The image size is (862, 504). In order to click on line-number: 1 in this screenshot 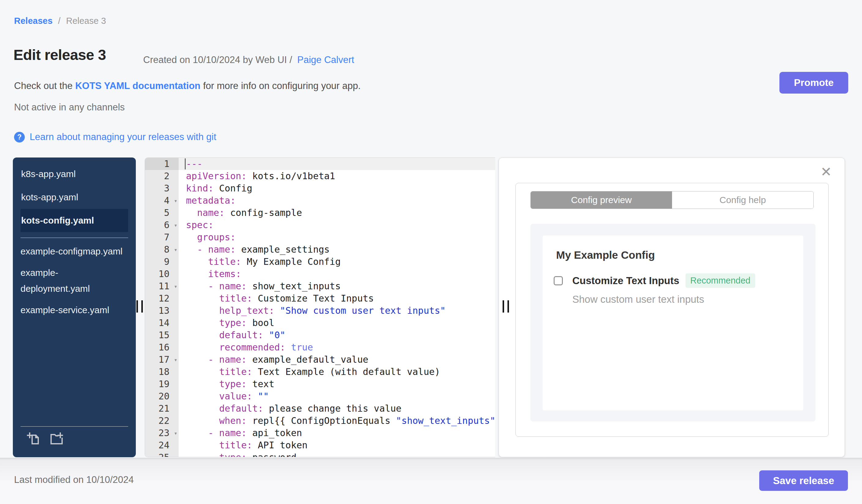, I will do `click(162, 164)`.